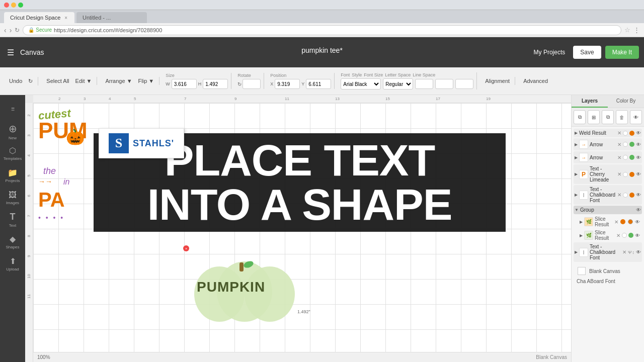 The width and height of the screenshot is (644, 362). What do you see at coordinates (13, 217) in the screenshot?
I see `text-icon: T` at bounding box center [13, 217].